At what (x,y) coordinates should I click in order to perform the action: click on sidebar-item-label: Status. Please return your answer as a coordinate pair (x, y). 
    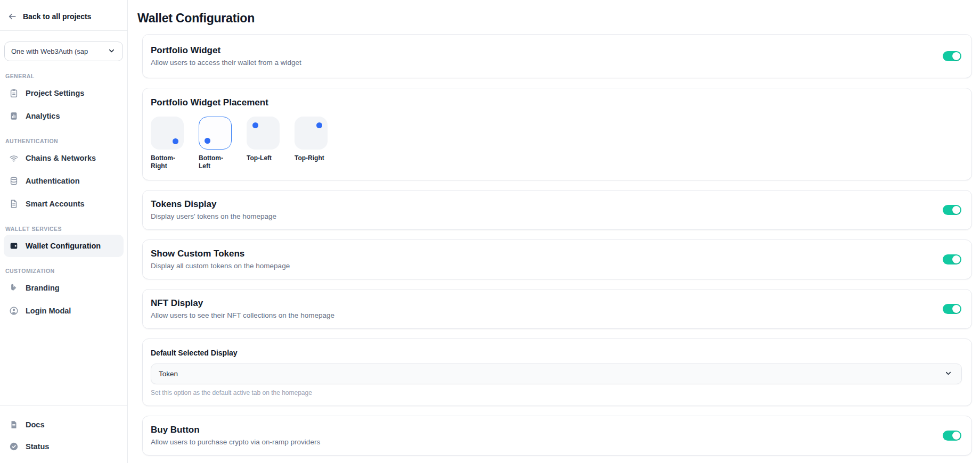
    Looking at the image, I should click on (37, 447).